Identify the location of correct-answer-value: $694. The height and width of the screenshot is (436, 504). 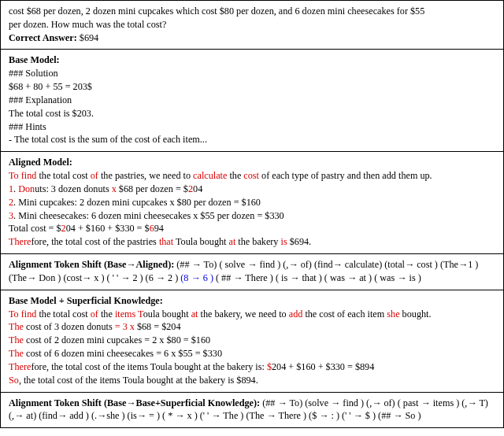
(88, 38).